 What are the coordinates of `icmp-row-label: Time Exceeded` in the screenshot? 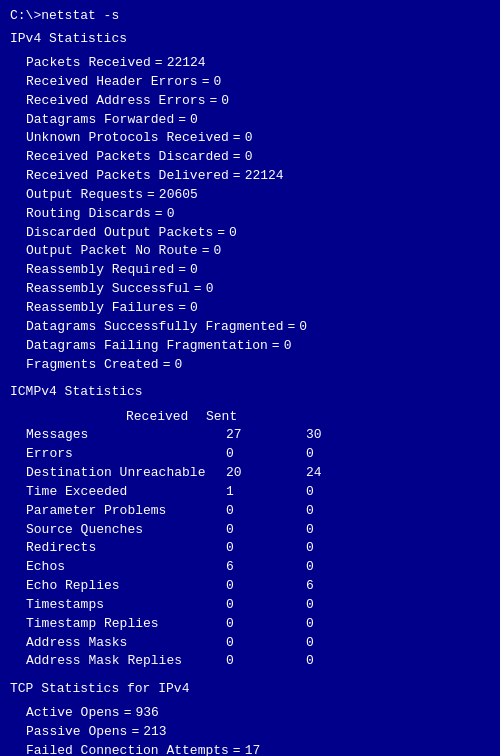 It's located at (116, 492).